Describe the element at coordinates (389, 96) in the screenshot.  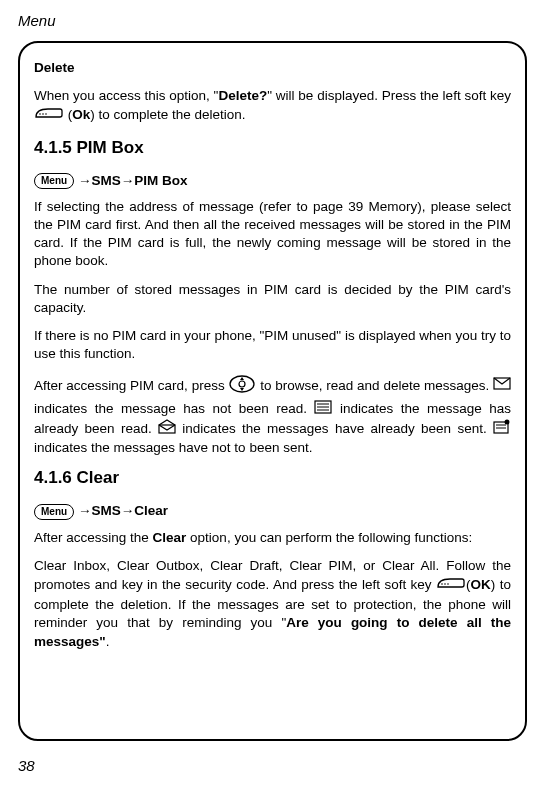
I see `text: " will be displayed. Press the left soft…` at that location.